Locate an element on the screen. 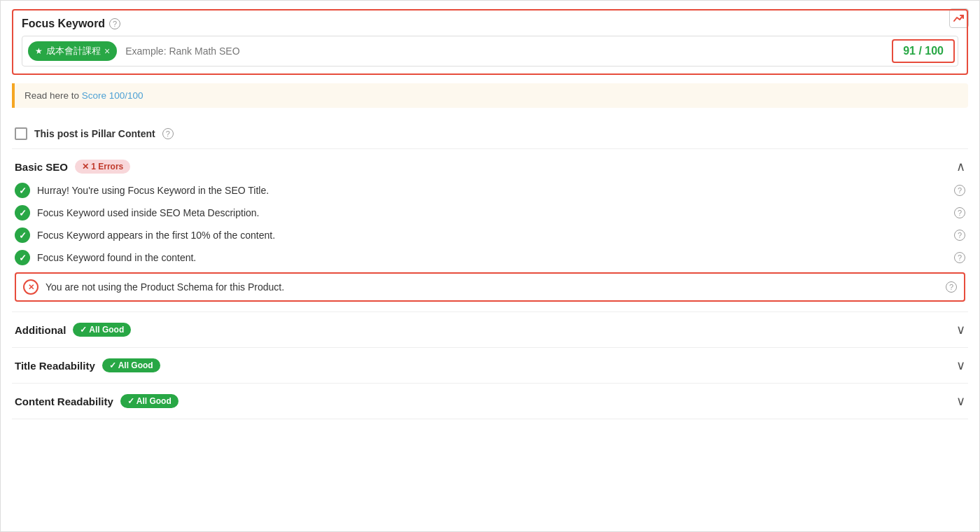 Image resolution: width=980 pixels, height=532 pixels. check-item-basic-seo-2: Focus Keyword appears in the first 10% o… is located at coordinates (490, 235).